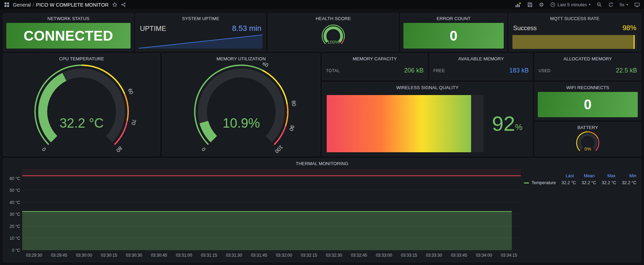  What do you see at coordinates (575, 42) in the screenshot?
I see `mqtt-bar-track` at bounding box center [575, 42].